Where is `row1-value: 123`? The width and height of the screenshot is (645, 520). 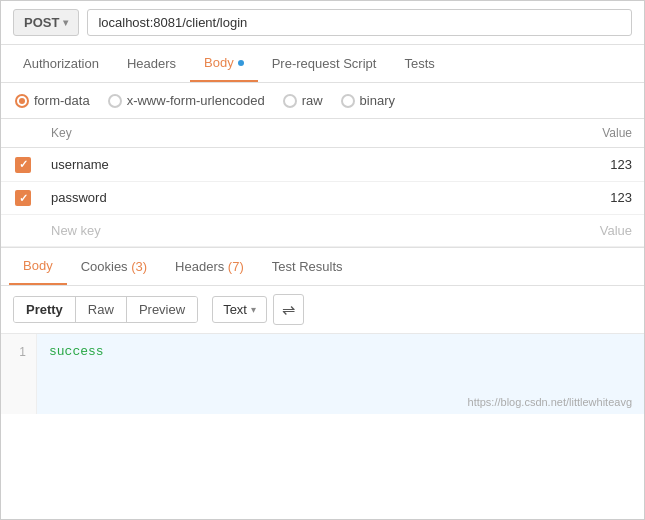 row1-value: 123 is located at coordinates (520, 165).